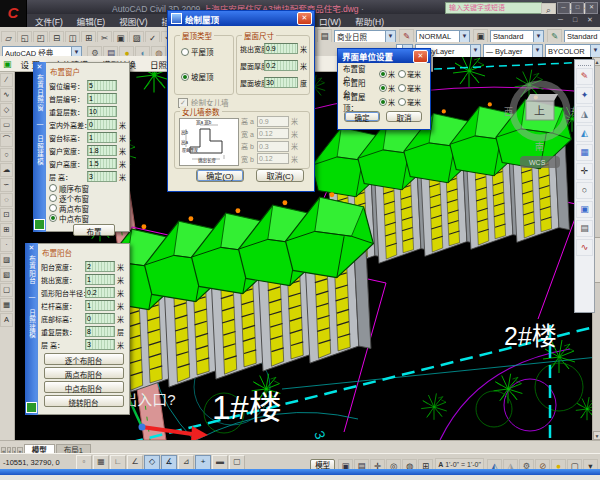 The height and width of the screenshot is (480, 600). What do you see at coordinates (94, 230) in the screenshot?
I see `place-button: 布置` at bounding box center [94, 230].